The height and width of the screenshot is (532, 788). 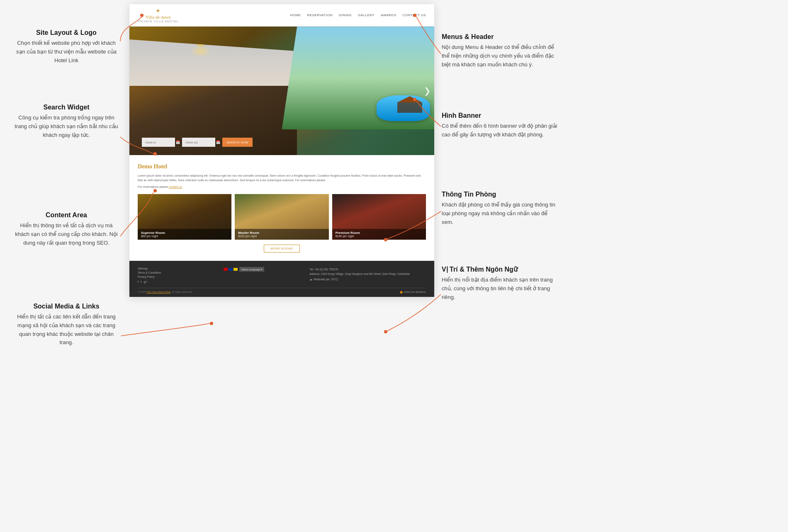 What do you see at coordinates (500, 270) in the screenshot?
I see `annotation-location-title: Vị Trí & Thêm Ngôn Ngữ` at bounding box center [500, 270].